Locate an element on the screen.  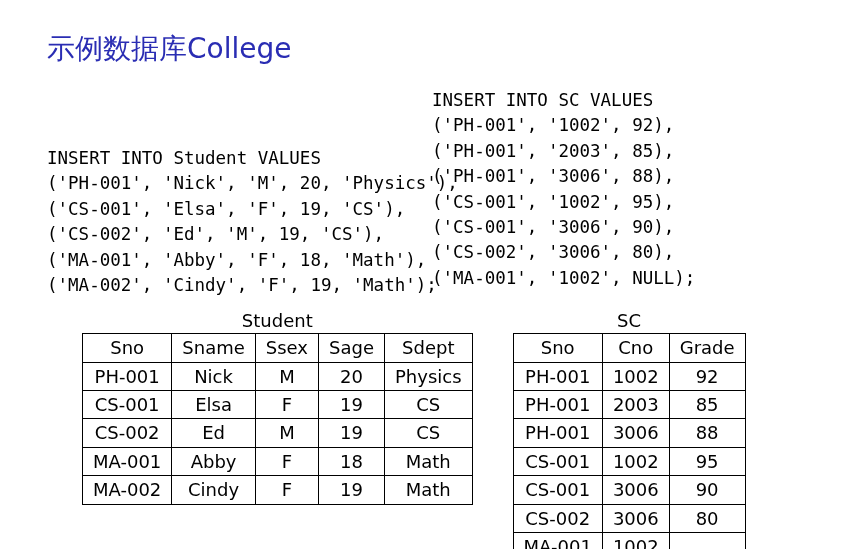
cell: 2003 is located at coordinates (636, 405).